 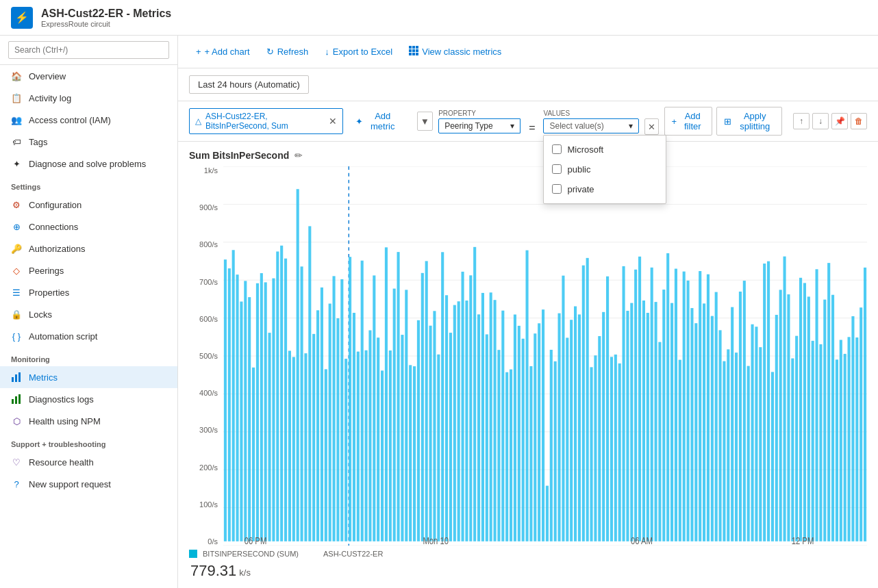 I want to click on apply-splitting-button: ⊞ Apply splitting, so click(x=749, y=121).